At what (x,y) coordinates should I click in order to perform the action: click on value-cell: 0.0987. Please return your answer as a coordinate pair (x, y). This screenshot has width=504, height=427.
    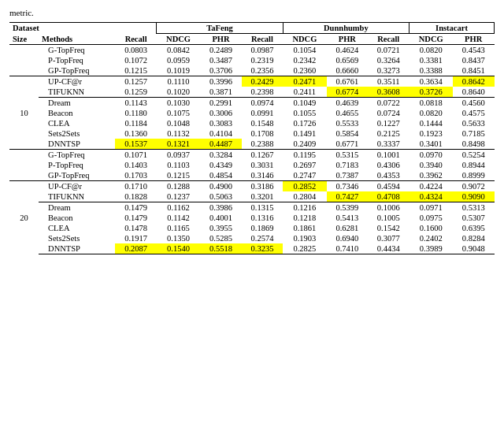
    Looking at the image, I should click on (262, 50).